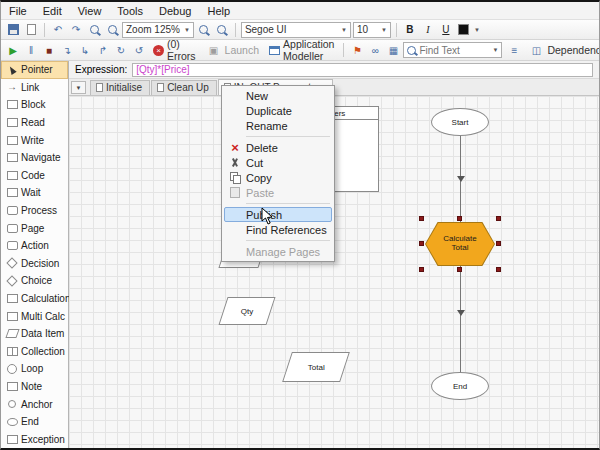  I want to click on menu-item-rename: Rename, so click(278, 126).